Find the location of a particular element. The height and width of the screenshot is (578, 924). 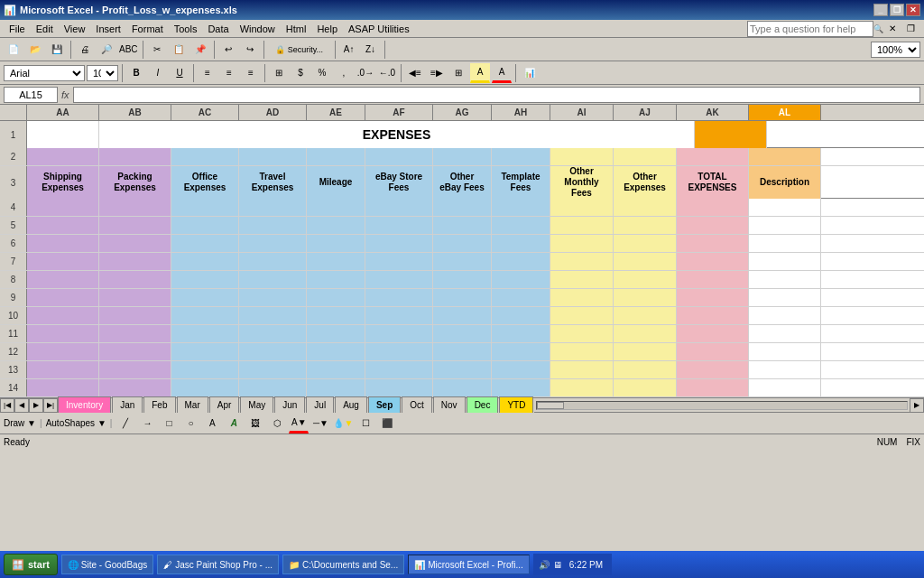

rectangle-tool: □ is located at coordinates (169, 424).